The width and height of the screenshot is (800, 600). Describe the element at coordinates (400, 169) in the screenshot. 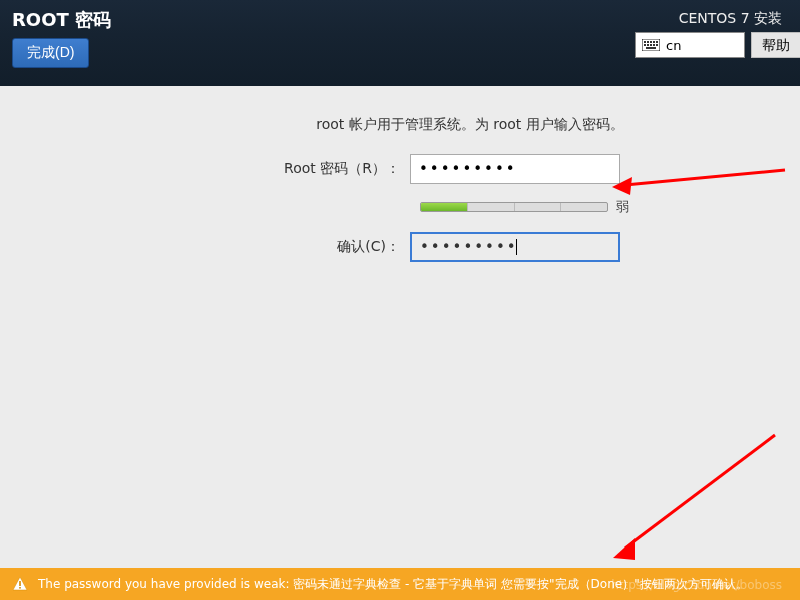

I see `password-row: Root 密码（R）：` at that location.